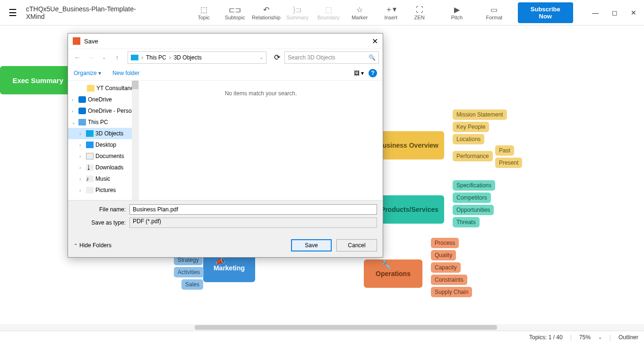 Image resolution: width=644 pixels, height=343 pixels. What do you see at coordinates (600, 337) in the screenshot?
I see `zoom-chevron-icon: ⌄` at bounding box center [600, 337].